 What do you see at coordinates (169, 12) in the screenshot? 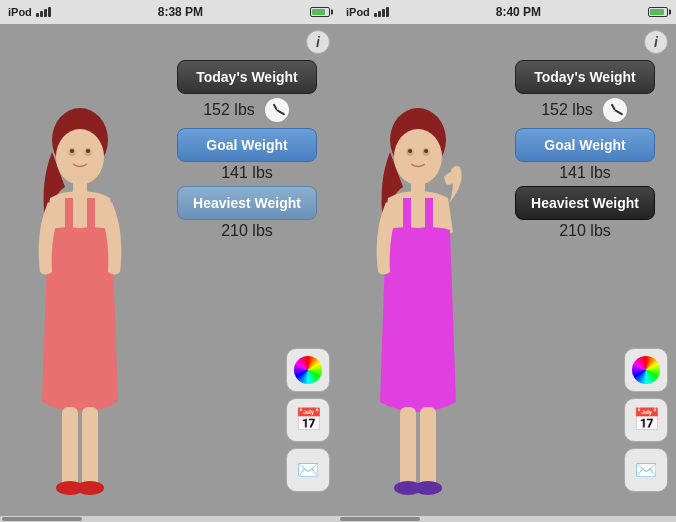
I see `status-bar-1: iPod 8:38 PM` at bounding box center [169, 12].